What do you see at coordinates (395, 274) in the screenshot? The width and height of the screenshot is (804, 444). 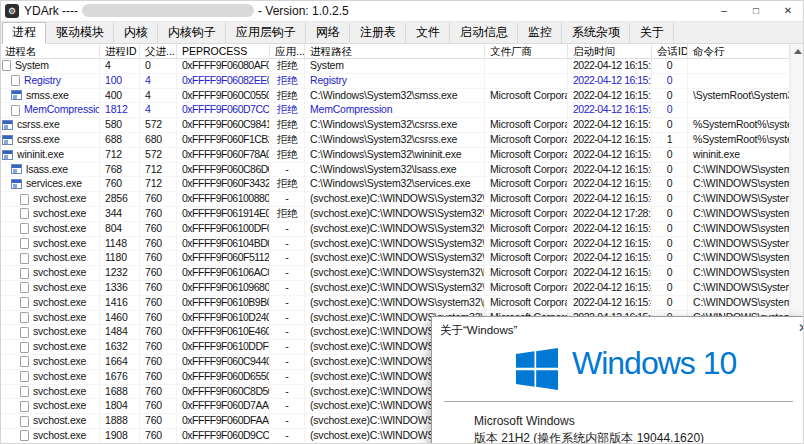 I see `process-row-1232: svchost.exe12327600xFFFF9F06106AC0C0-(sv…` at bounding box center [395, 274].